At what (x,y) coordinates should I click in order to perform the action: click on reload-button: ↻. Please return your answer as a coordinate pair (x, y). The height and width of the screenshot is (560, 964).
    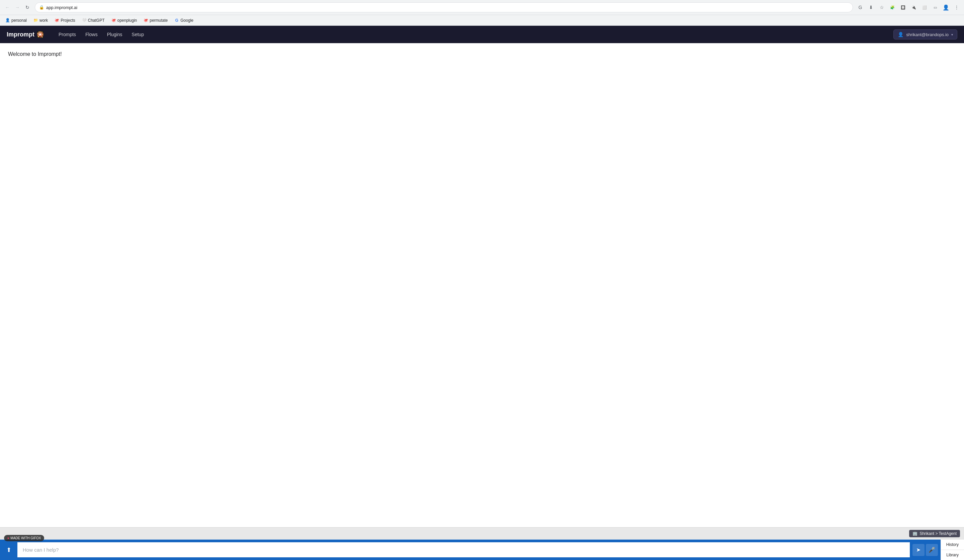
    Looking at the image, I should click on (28, 7).